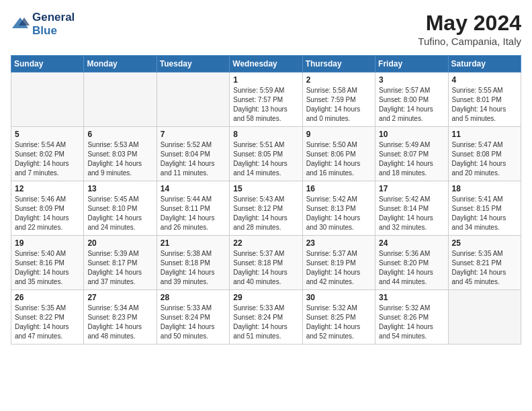 The image size is (532, 411). What do you see at coordinates (266, 64) in the screenshot?
I see `col-header-wednesday: Wednesday` at bounding box center [266, 64].